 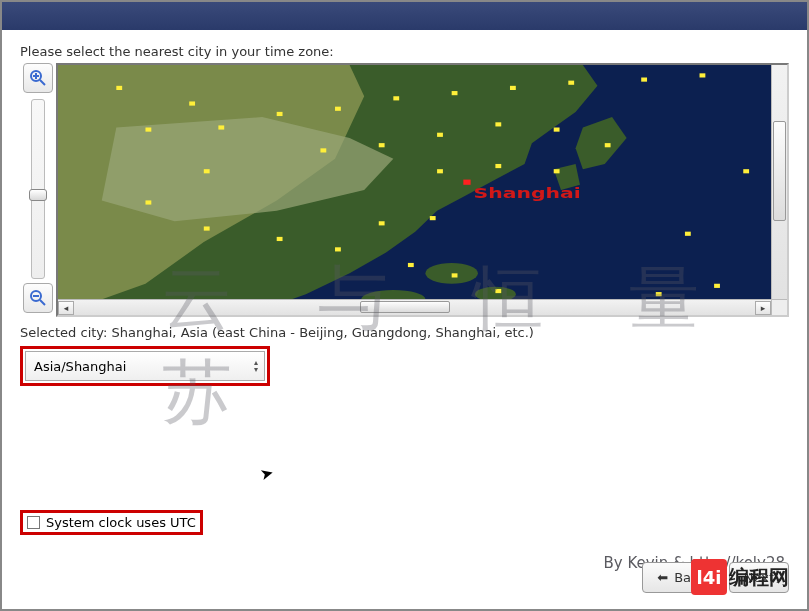 I want to click on next-button: Next, so click(x=759, y=578).